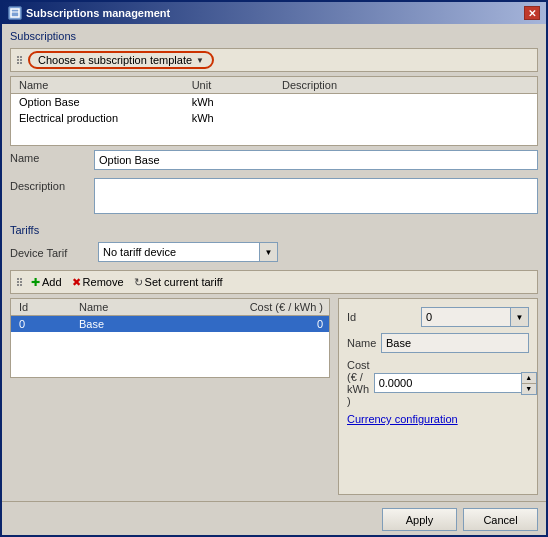  I want to click on spinner-down-button: ▼, so click(529, 389).